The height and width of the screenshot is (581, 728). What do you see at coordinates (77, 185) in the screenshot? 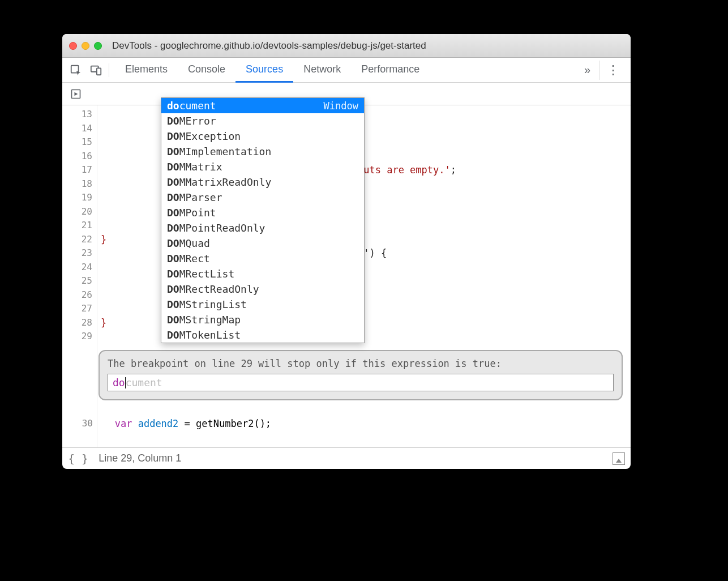
I see `line-number: 18` at bounding box center [77, 185].